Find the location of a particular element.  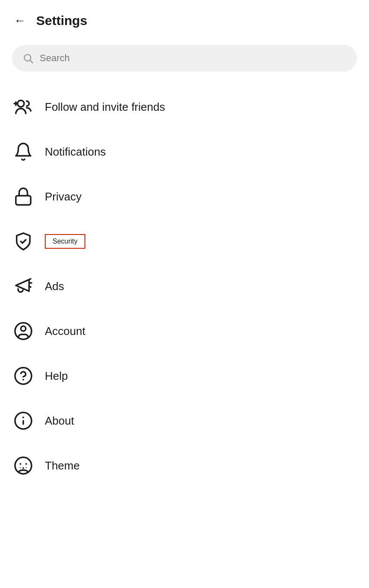

menu-item-help: Help is located at coordinates (184, 376).